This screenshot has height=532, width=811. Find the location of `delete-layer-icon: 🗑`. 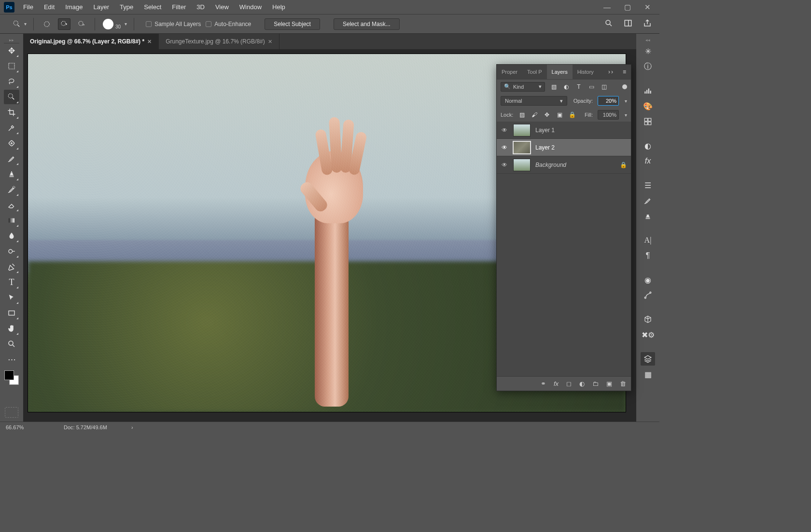

delete-layer-icon: 🗑 is located at coordinates (623, 384).